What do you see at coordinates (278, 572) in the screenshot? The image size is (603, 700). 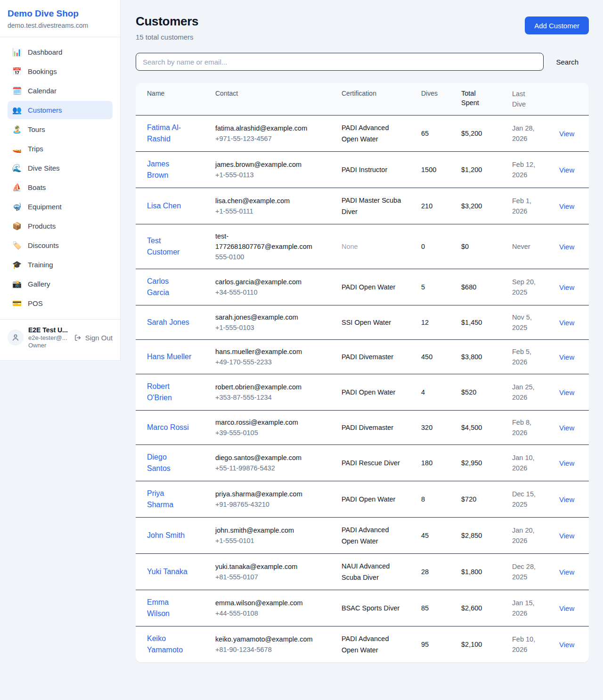 I see `customer-contact: yuki.tanaka@example.com+81-555-0107` at bounding box center [278, 572].